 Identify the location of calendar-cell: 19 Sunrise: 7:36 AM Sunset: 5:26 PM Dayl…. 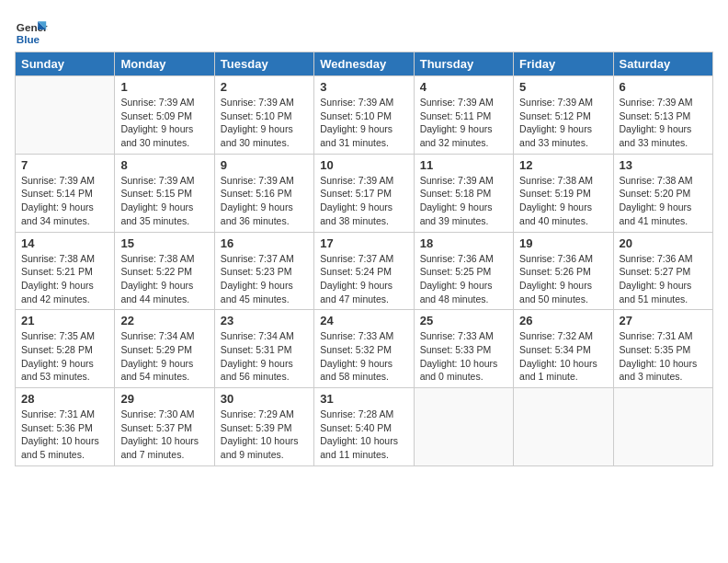
(563, 270).